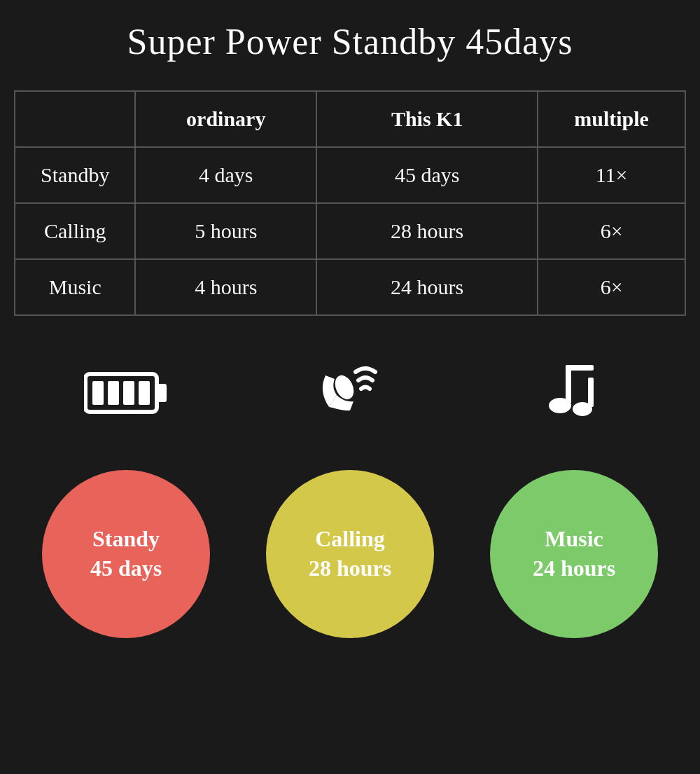 The height and width of the screenshot is (774, 700). I want to click on table-row: Music4 hours24 hours6×, so click(350, 287).